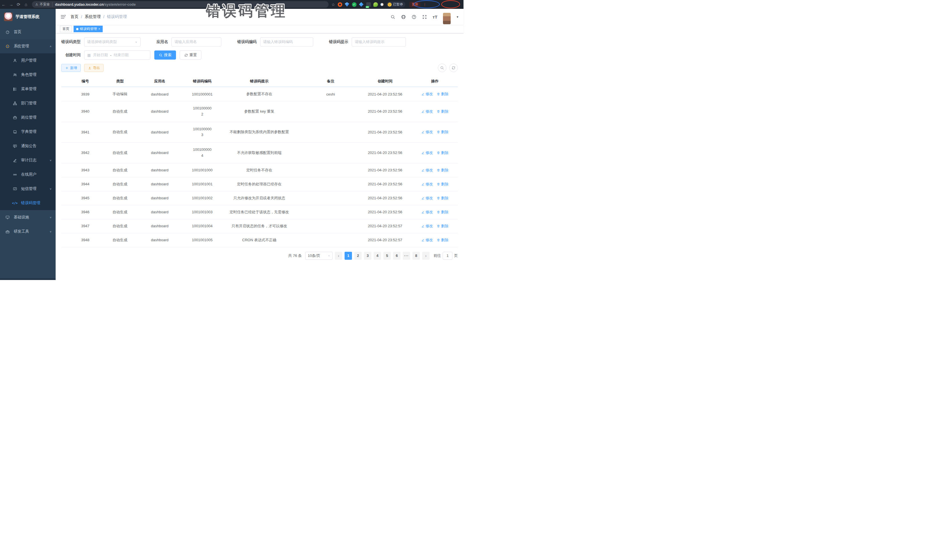  Describe the element at coordinates (339, 256) in the screenshot. I see `prev-page-button: ‹` at that location.